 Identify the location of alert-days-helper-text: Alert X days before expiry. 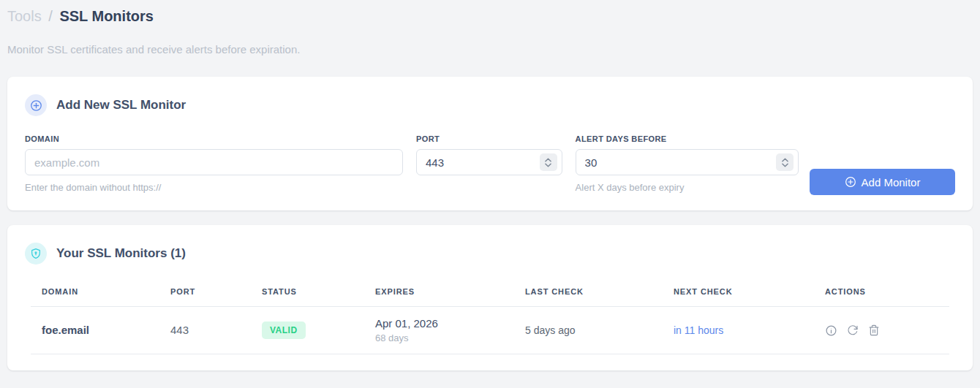
(687, 187).